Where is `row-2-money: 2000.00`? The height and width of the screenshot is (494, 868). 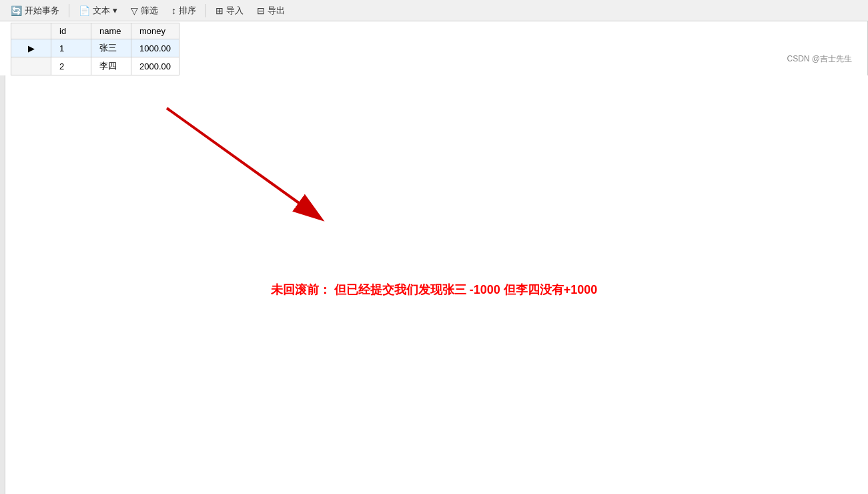
row-2-money: 2000.00 is located at coordinates (155, 67).